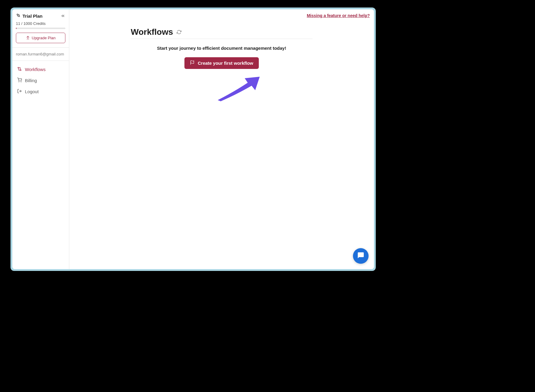  Describe the element at coordinates (221, 63) in the screenshot. I see `create-workflow-button: Create your first workflow` at that location.